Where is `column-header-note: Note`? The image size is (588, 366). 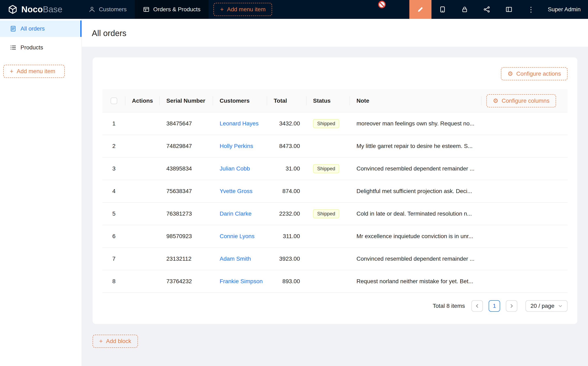 column-header-note: Note is located at coordinates (416, 101).